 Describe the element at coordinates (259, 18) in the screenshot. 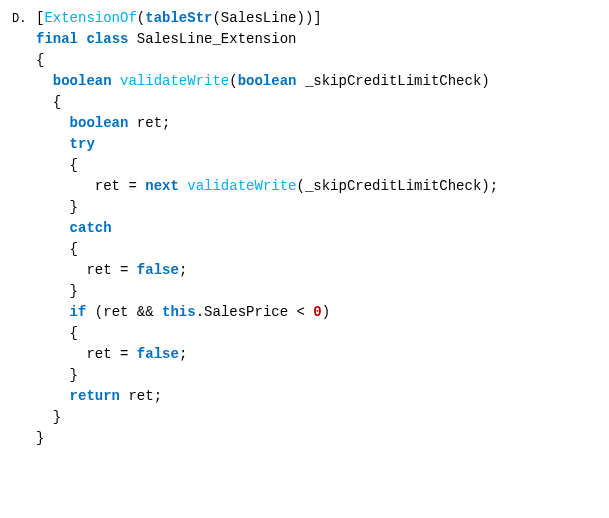

I see `identifier: SalesLine` at that location.